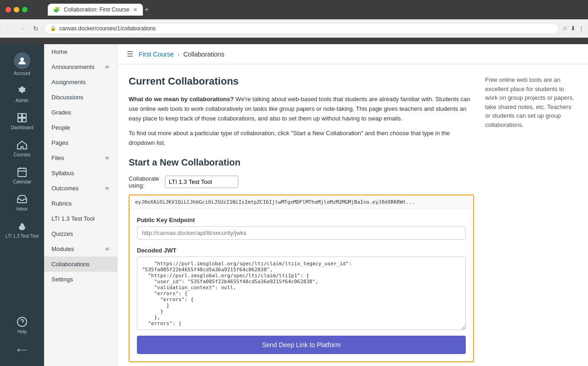 The height and width of the screenshot is (366, 588). Describe the element at coordinates (301, 202) in the screenshot. I see `lti-token-scroll: eyJ0eXAiOiJKV1QiLCJhbGciOiJSUzI1NiIsImtp…` at that location.